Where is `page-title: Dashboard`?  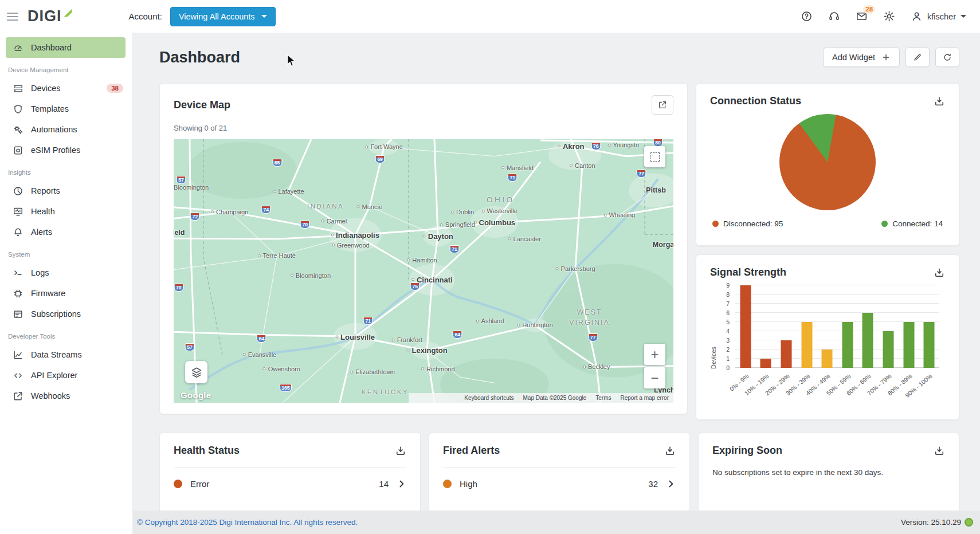
page-title: Dashboard is located at coordinates (199, 57).